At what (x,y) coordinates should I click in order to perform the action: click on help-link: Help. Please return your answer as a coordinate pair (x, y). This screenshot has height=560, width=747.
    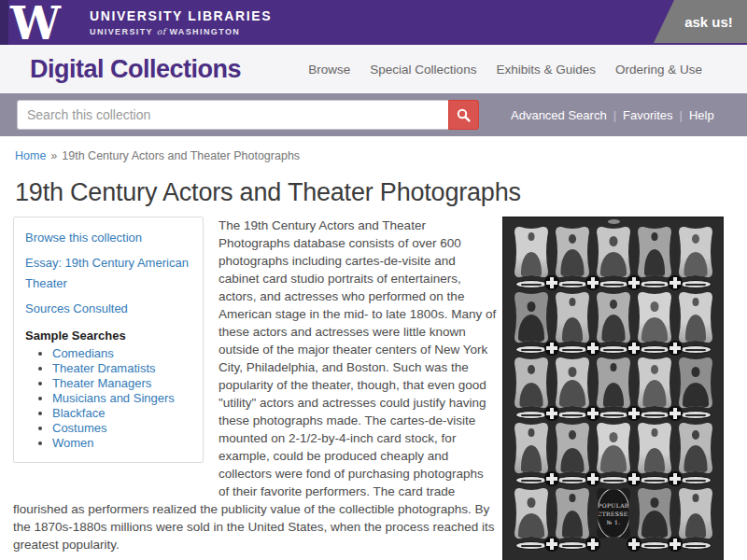
    Looking at the image, I should click on (702, 116).